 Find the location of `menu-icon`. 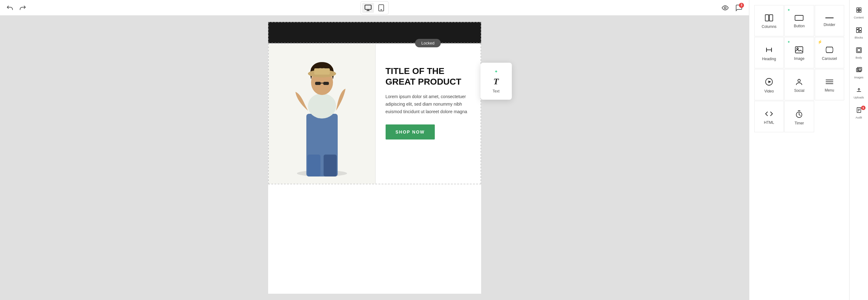

menu-icon is located at coordinates (830, 82).